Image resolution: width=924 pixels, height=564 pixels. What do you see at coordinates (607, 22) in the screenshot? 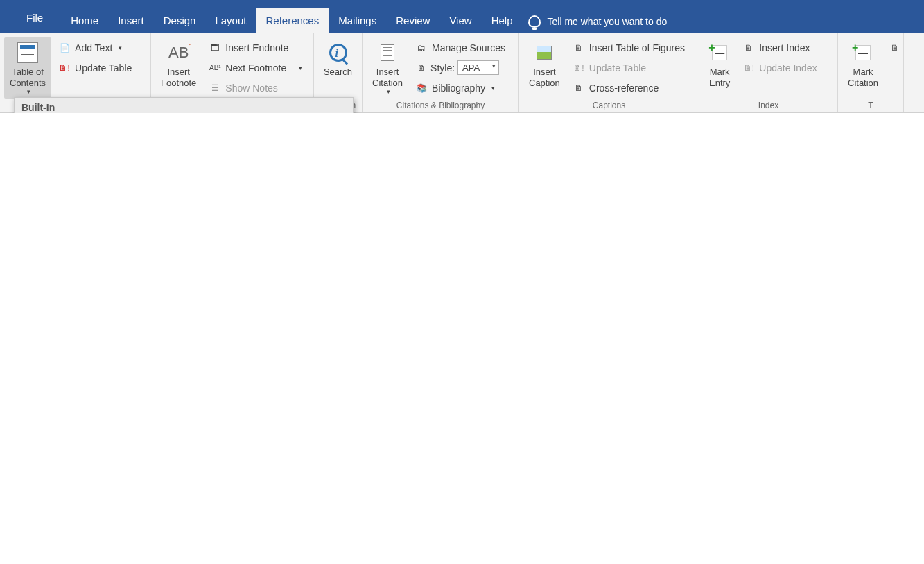
I see `tell-me-placeholder: Tell me what you want to do` at bounding box center [607, 22].